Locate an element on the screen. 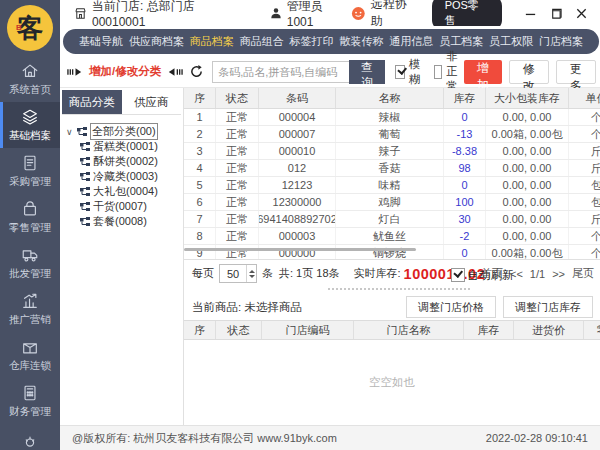 This screenshot has width=600, height=450. collapse-panel-icon is located at coordinates (174, 72).